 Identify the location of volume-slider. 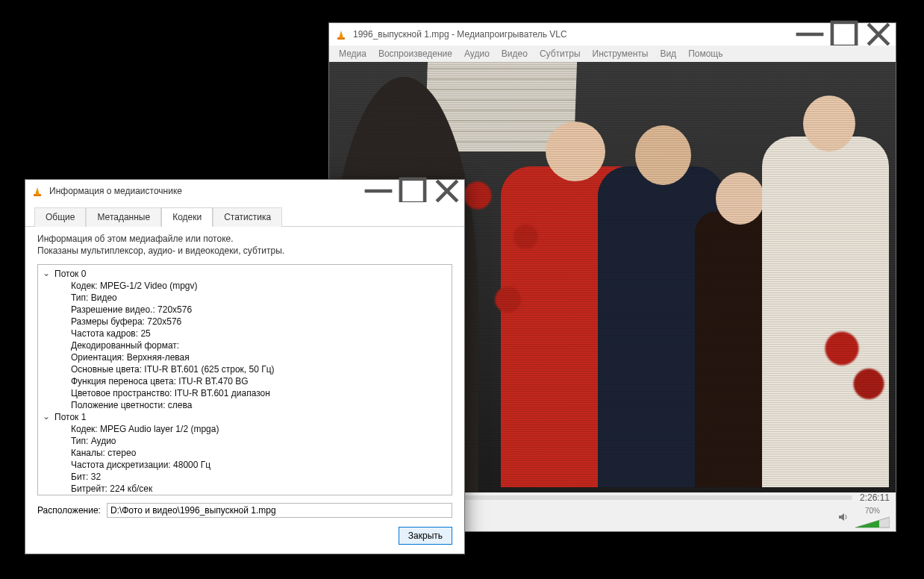
(873, 522).